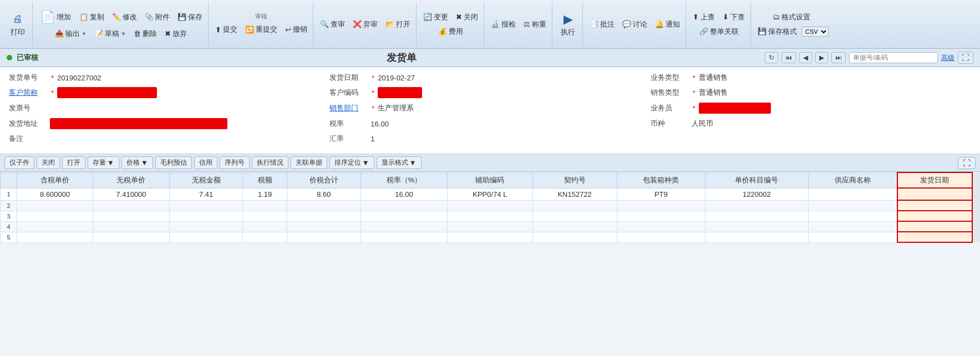 The height and width of the screenshot is (356, 980). I want to click on notax-price-cell: 7.410000, so click(131, 194).